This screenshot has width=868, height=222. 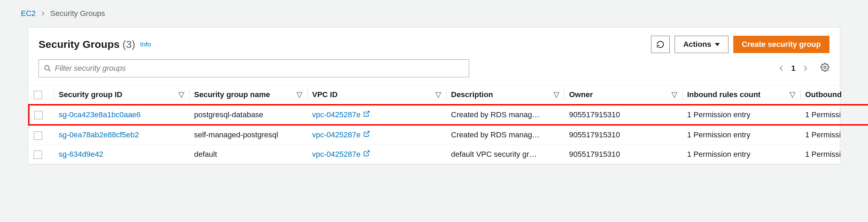 What do you see at coordinates (697, 44) in the screenshot?
I see `actions-button-label: Actions` at bounding box center [697, 44].